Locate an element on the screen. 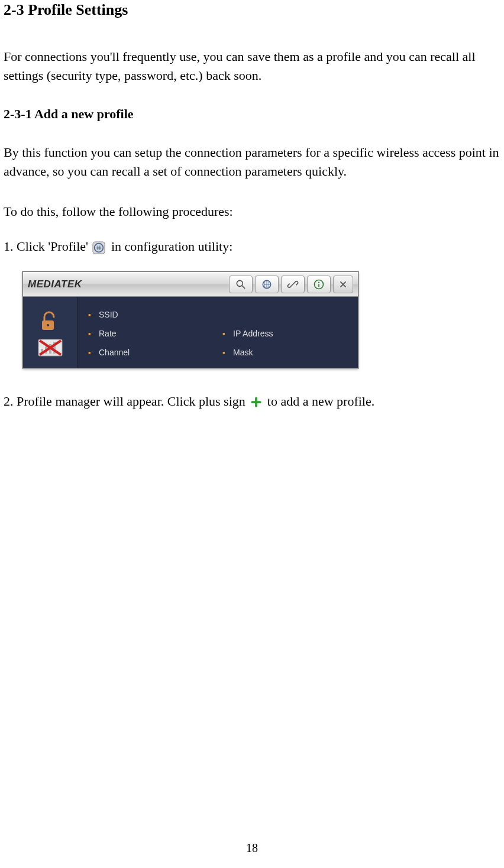 The width and height of the screenshot is (504, 868). step-1-pre: 1. Click 'Profile' is located at coordinates (47, 246).